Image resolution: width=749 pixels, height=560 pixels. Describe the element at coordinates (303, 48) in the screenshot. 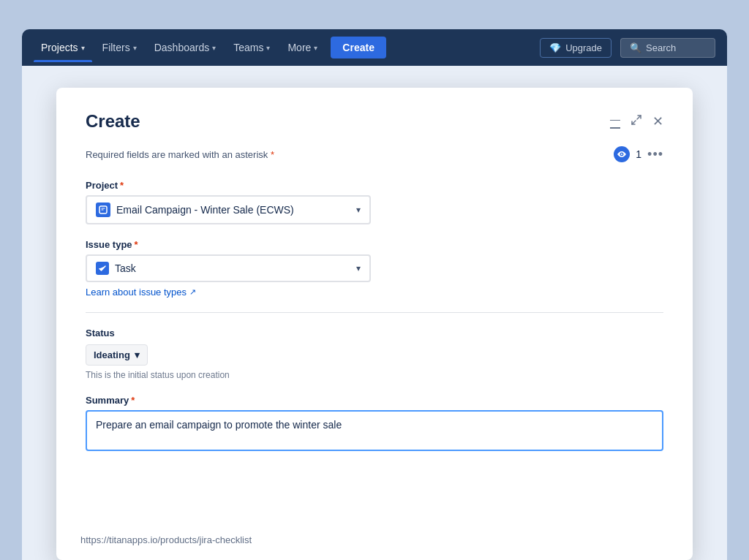

I see `nav-item-more: More ▾` at that location.